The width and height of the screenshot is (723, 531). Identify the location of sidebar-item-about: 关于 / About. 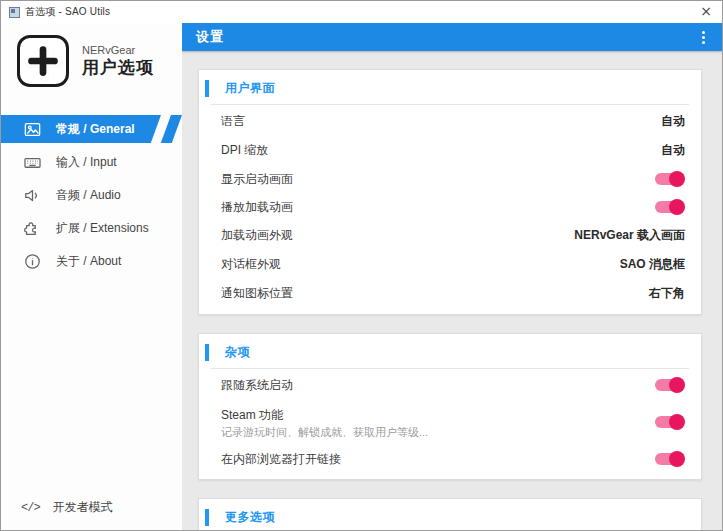
(92, 261).